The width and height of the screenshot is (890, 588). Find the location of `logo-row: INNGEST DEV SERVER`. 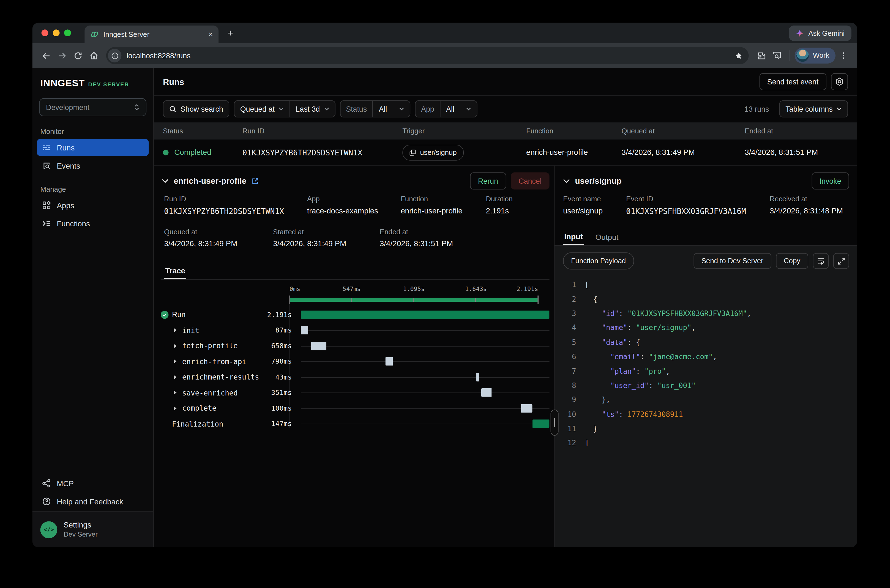

logo-row: INNGEST DEV SERVER is located at coordinates (93, 79).